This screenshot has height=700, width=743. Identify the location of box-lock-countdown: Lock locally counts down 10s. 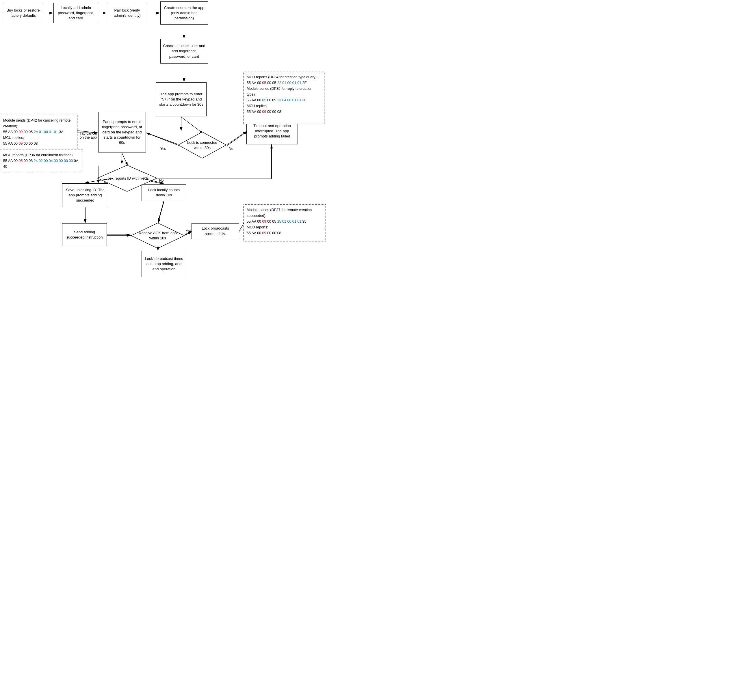
(164, 193).